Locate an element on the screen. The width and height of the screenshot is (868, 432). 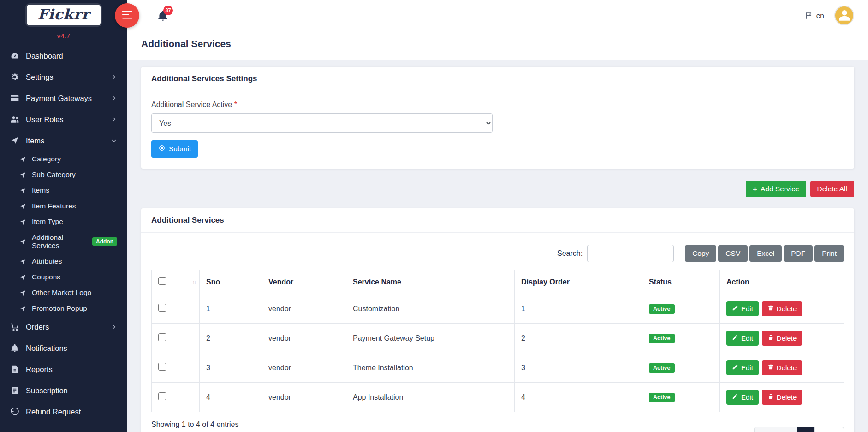
sidebar-item-label: Sub Category is located at coordinates (54, 175).